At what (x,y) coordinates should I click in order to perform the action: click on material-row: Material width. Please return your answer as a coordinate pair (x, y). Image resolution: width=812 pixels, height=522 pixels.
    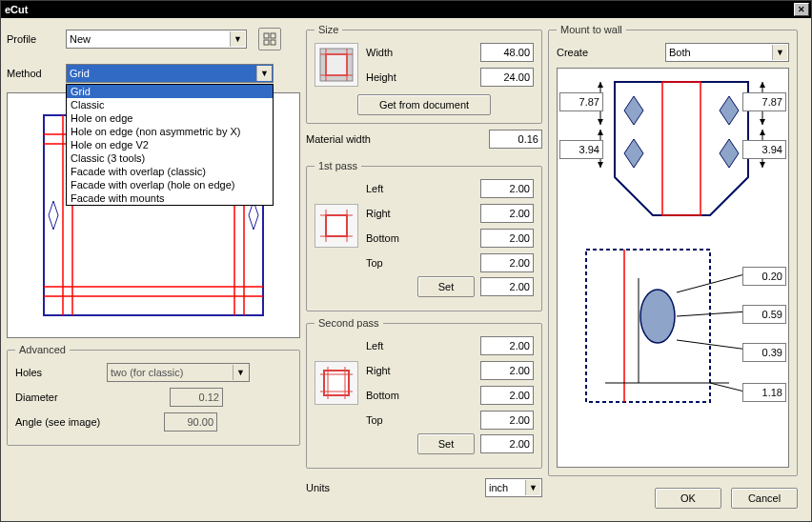
    Looking at the image, I should click on (424, 139).